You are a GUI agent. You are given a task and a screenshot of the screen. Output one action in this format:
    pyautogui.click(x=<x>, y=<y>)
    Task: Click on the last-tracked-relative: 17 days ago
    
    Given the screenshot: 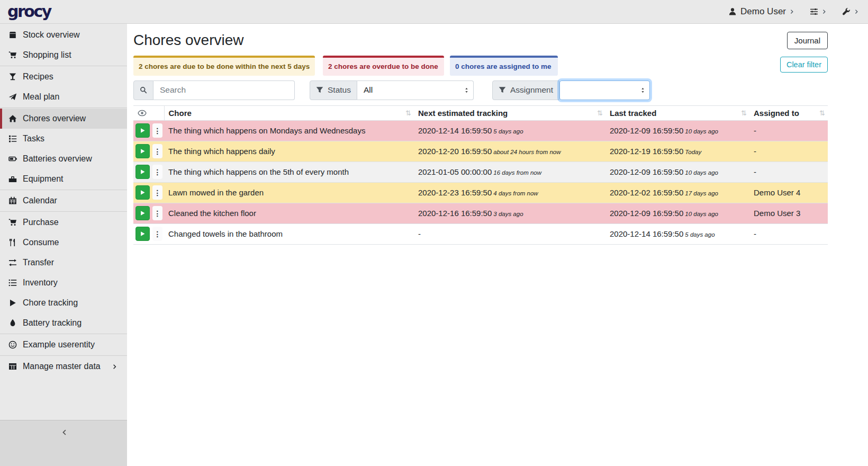 What is the action you would take?
    pyautogui.click(x=702, y=193)
    